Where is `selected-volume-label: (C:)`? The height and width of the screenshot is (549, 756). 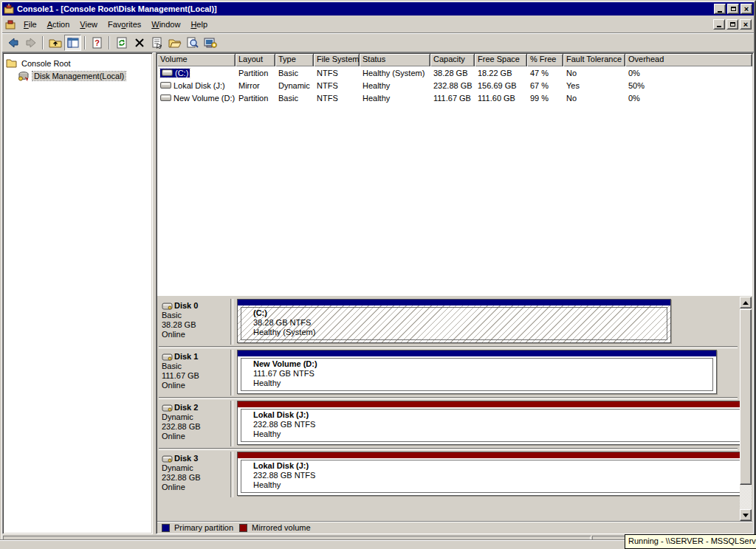 selected-volume-label: (C:) is located at coordinates (175, 73).